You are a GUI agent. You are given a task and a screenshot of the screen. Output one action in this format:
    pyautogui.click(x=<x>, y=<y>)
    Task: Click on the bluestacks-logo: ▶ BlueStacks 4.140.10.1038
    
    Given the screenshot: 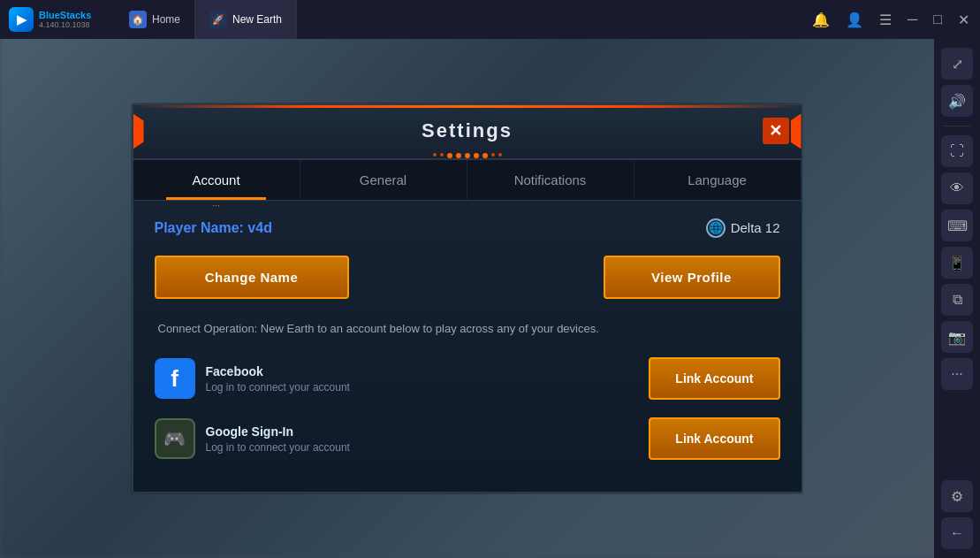 What is the action you would take?
    pyautogui.click(x=57, y=19)
    